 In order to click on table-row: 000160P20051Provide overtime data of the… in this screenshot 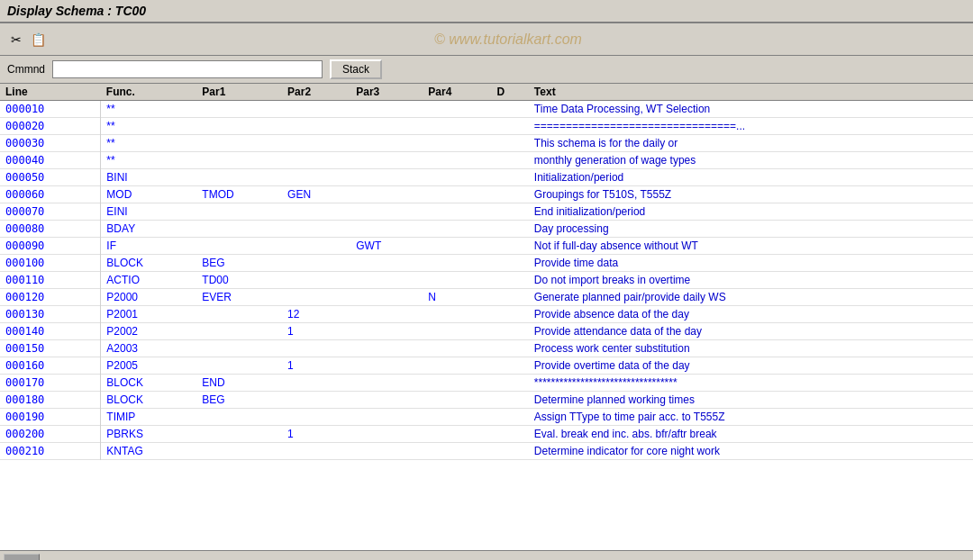, I will do `click(486, 366)`.